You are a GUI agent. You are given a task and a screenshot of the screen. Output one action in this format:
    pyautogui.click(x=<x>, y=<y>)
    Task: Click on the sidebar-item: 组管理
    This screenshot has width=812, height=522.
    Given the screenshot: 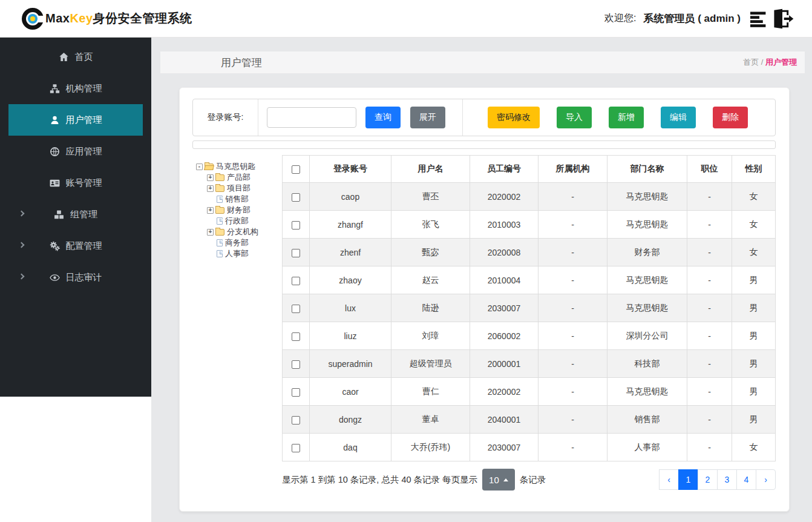 What is the action you would take?
    pyautogui.click(x=76, y=214)
    